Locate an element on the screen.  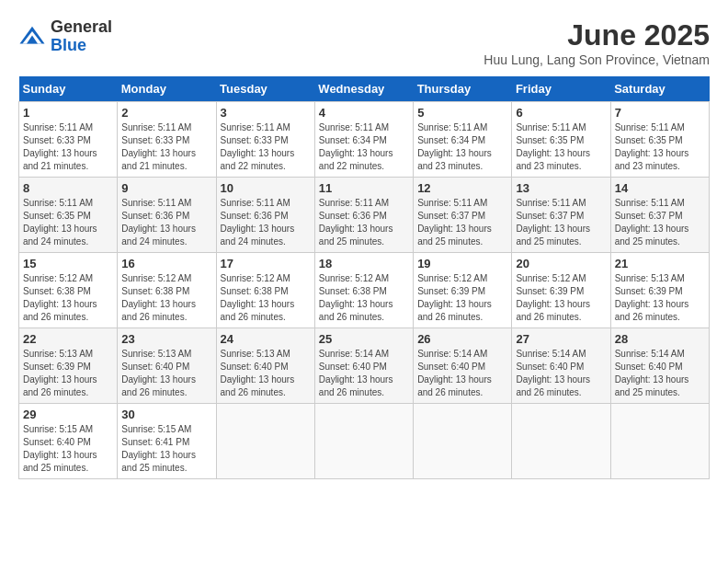
col-sunday: Sunday is located at coordinates (68, 89).